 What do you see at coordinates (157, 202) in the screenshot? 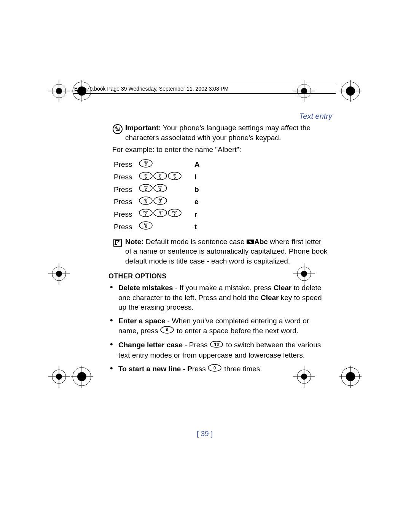
I see `table-row: Pressdef3def3e` at bounding box center [157, 202].